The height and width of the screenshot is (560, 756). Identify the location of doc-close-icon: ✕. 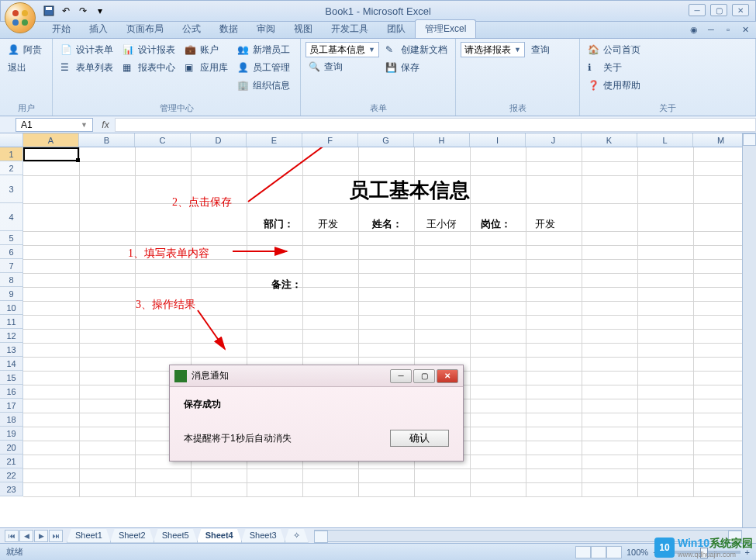
(745, 29).